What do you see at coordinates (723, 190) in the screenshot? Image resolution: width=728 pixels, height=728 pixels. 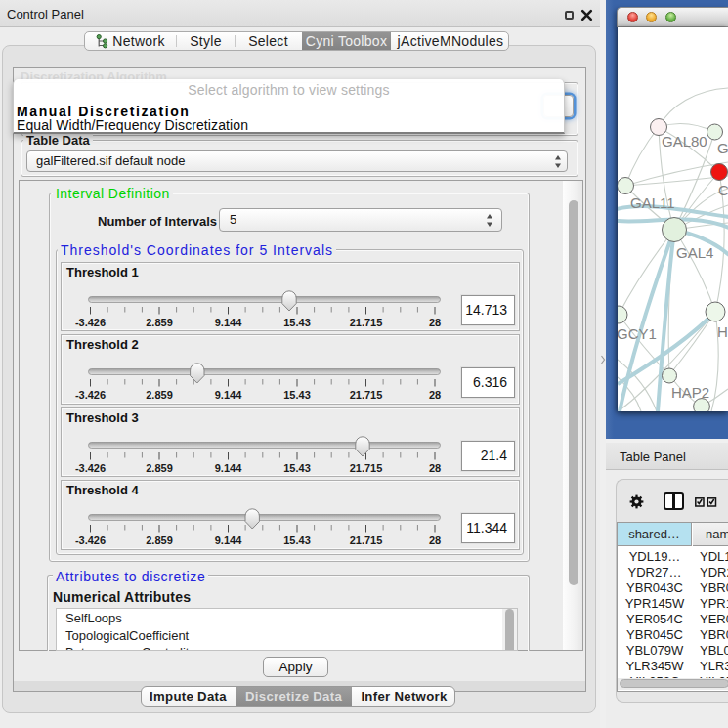 I see `svg-text: C` at bounding box center [723, 190].